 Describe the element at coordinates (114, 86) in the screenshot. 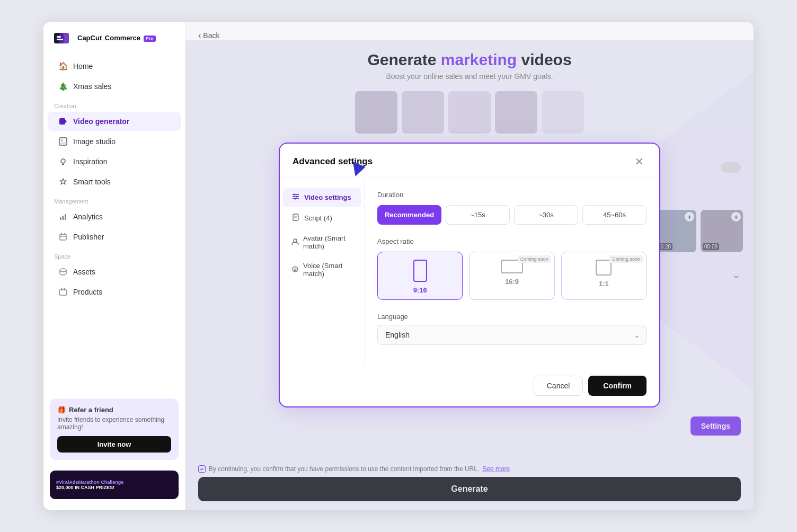

I see `sidebar-item-xmas: 🎄 Xmas sales` at that location.